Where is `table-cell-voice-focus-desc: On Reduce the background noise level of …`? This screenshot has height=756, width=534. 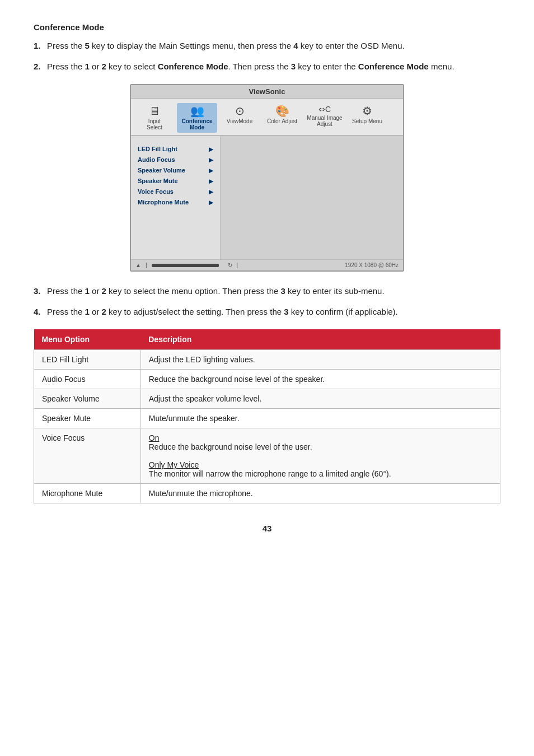
table-cell-voice-focus-desc: On Reduce the background noise level of … is located at coordinates (320, 456).